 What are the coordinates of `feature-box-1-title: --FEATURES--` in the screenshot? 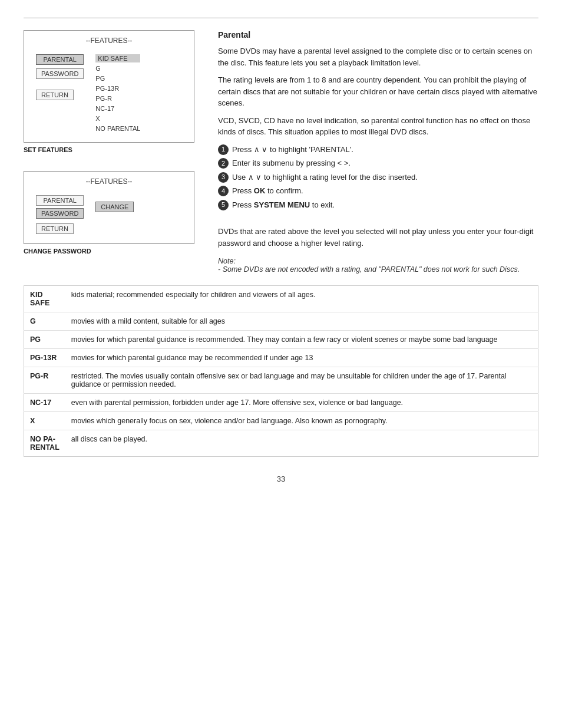 It's located at (109, 41).